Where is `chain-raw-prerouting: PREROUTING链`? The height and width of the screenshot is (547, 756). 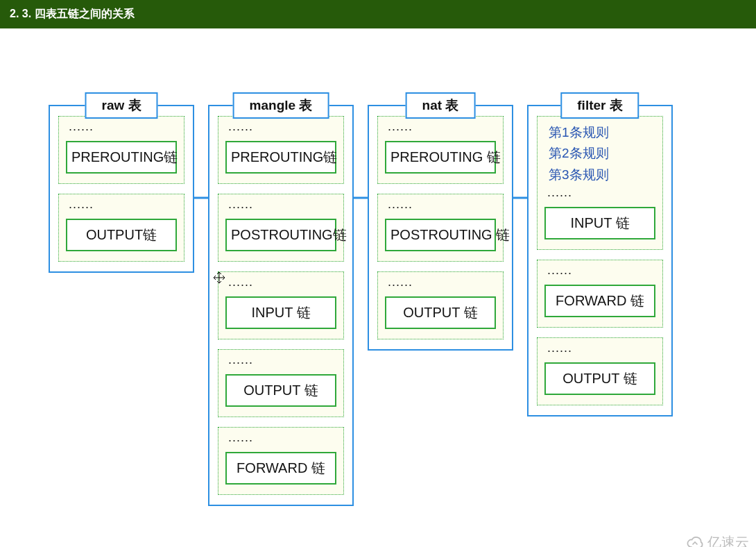 chain-raw-prerouting: PREROUTING链 is located at coordinates (121, 157).